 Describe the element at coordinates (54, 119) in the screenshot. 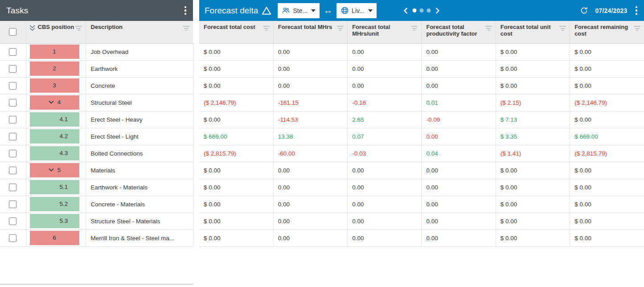

I see `cbs-position-badge: 4.1` at that location.